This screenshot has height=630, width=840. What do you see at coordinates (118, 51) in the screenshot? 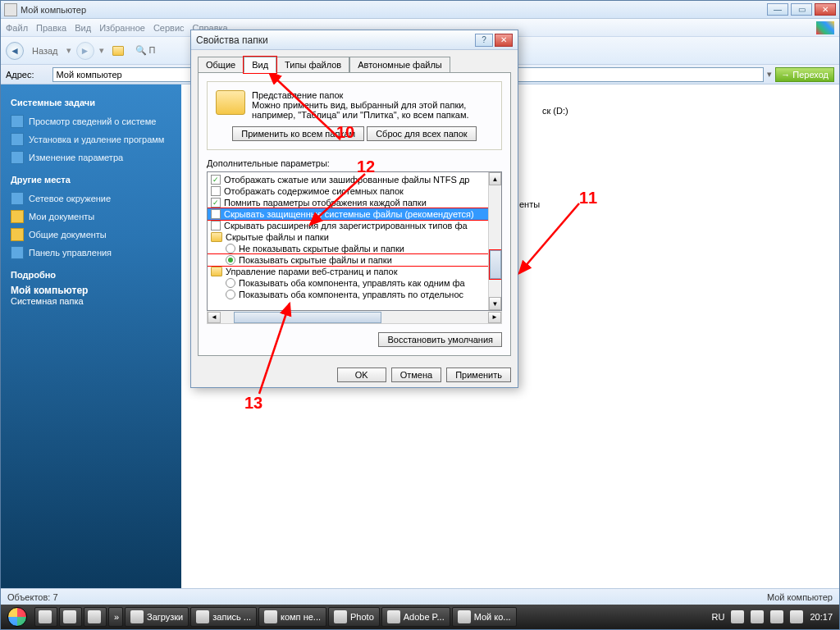
I see `up-button` at bounding box center [118, 51].